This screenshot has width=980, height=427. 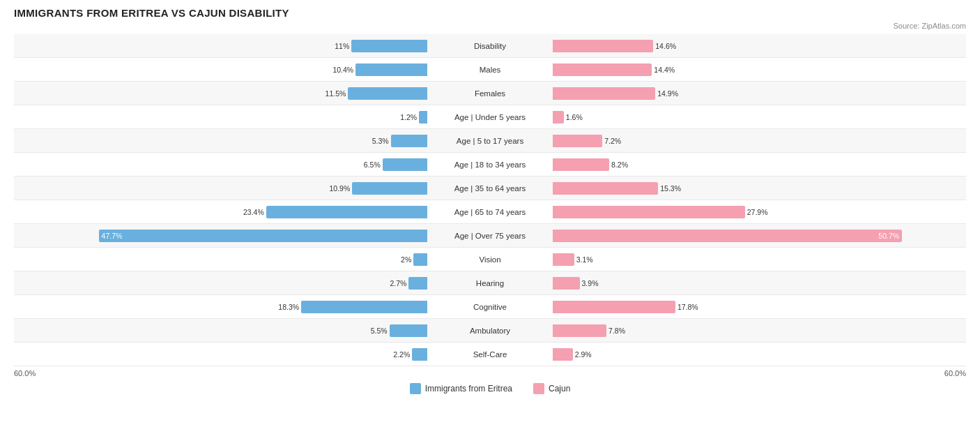 I want to click on row-label: Cognitive, so click(x=490, y=307).